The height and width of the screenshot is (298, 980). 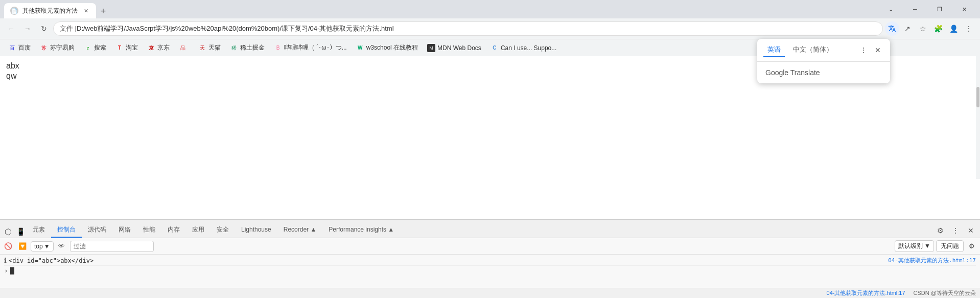 What do you see at coordinates (953, 29) in the screenshot?
I see `profile-icon-button: 👤` at bounding box center [953, 29].